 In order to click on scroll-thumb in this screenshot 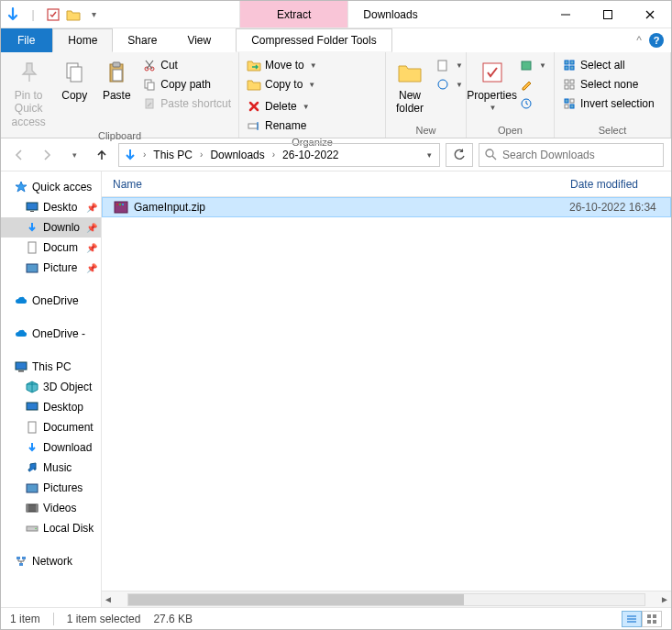, I will do `click(296, 600)`.